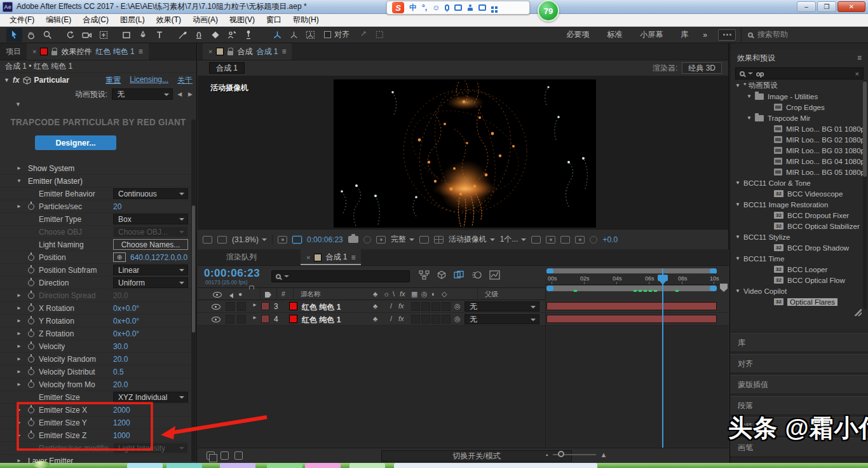 This screenshot has width=868, height=468. I want to click on taskbar-app-button, so click(323, 465).